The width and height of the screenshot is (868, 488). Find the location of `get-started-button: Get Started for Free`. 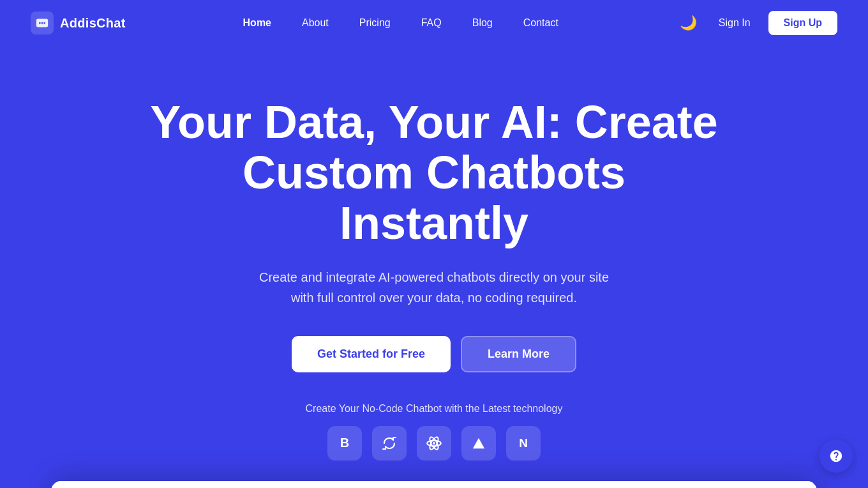

get-started-button: Get Started for Free is located at coordinates (371, 354).